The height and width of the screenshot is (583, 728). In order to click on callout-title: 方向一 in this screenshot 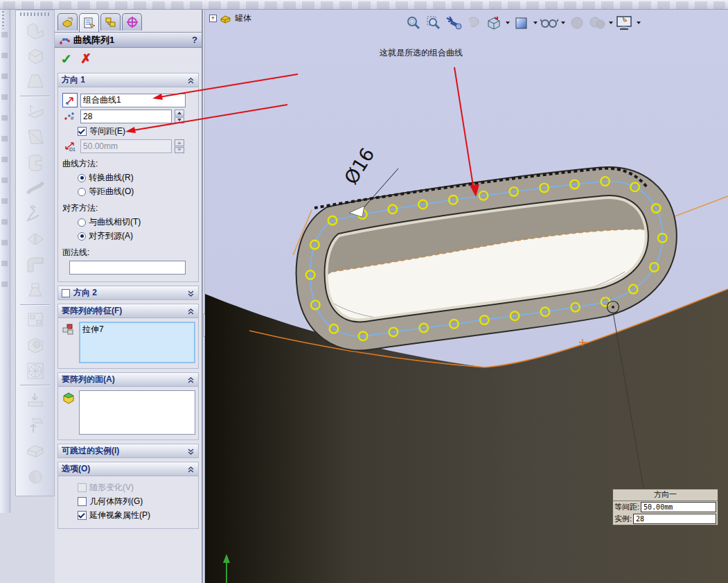, I will do `click(665, 495)`.